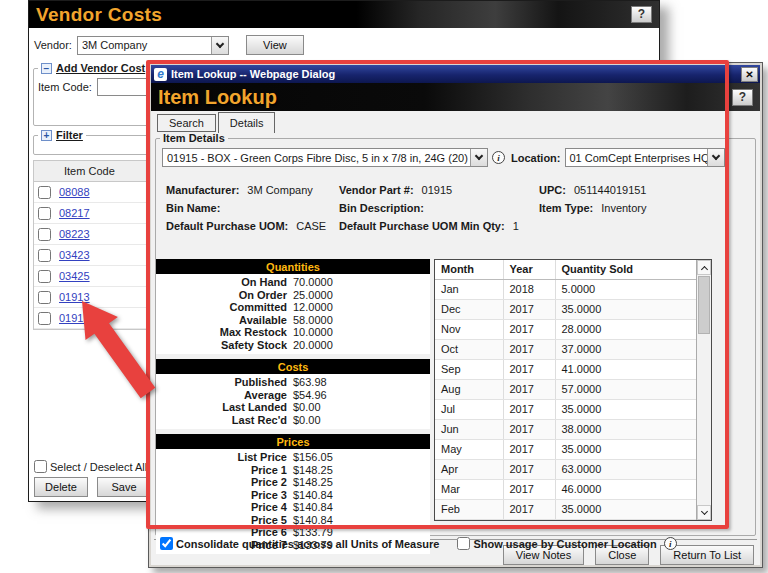  Describe the element at coordinates (74, 276) in the screenshot. I see `item-code-link: 03425` at that location.